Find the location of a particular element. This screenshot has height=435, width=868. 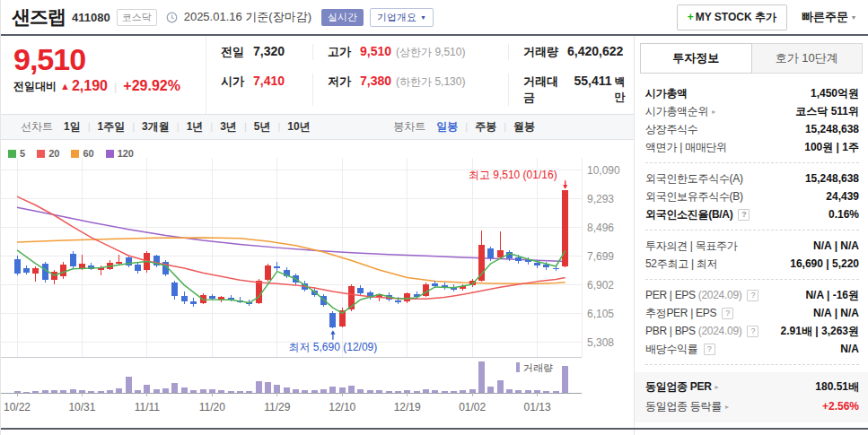

x-axis-label: 12/10 is located at coordinates (342, 407).